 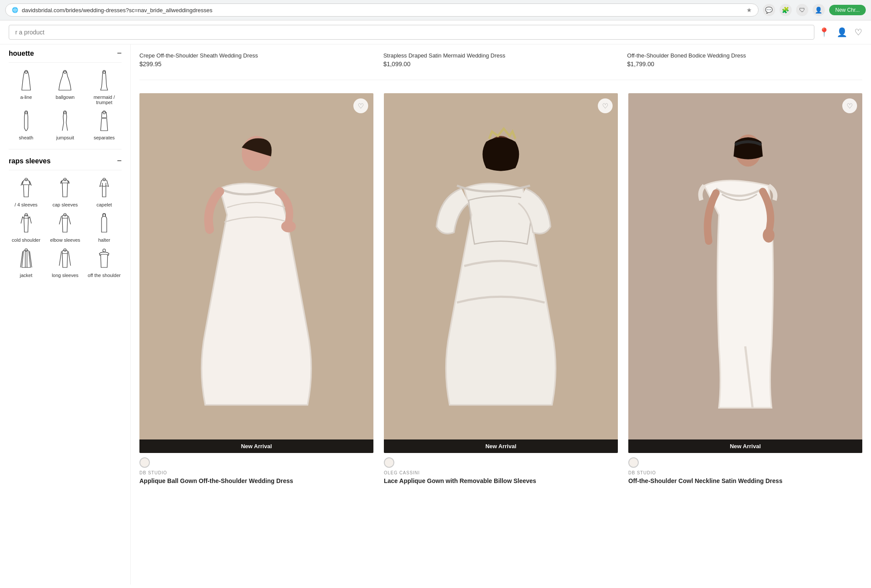 I want to click on cap-sleeves-label: cap sleeves, so click(x=65, y=205).